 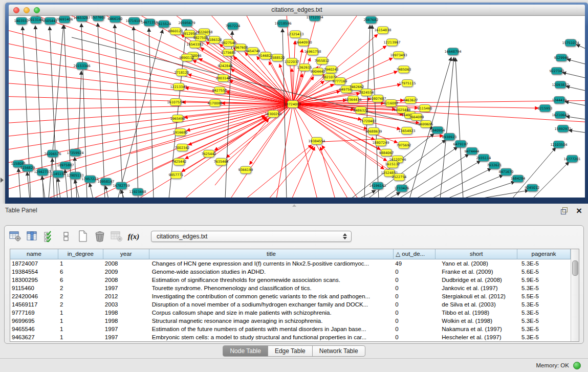 I want to click on close-panel-icon: ×, so click(x=579, y=211).